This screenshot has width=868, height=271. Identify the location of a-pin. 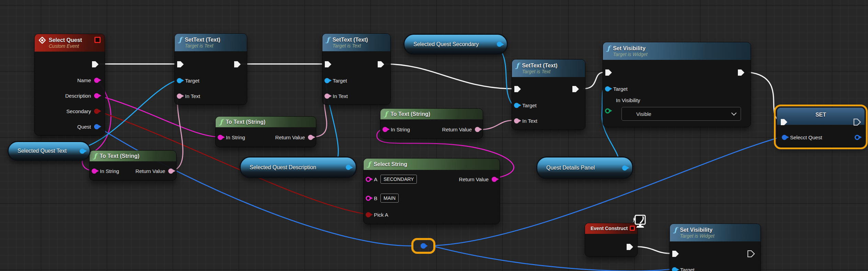
(368, 180).